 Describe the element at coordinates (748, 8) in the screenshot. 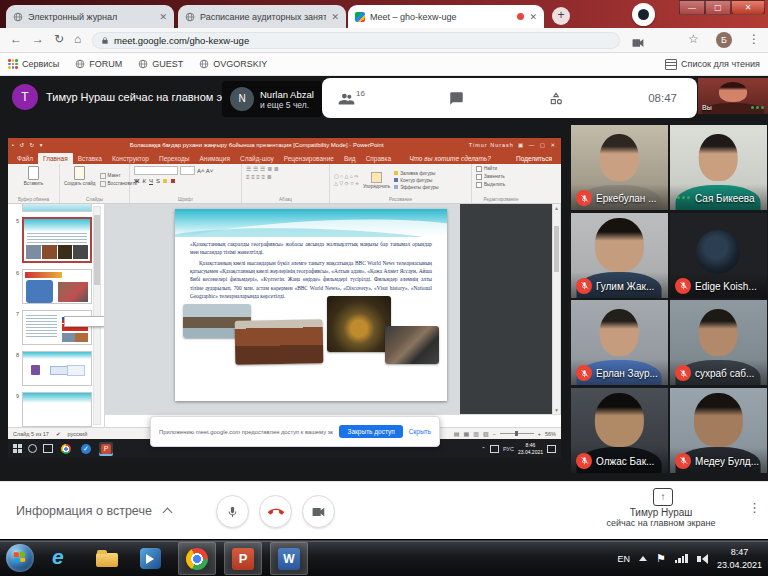

I see `close-button: ✕` at that location.